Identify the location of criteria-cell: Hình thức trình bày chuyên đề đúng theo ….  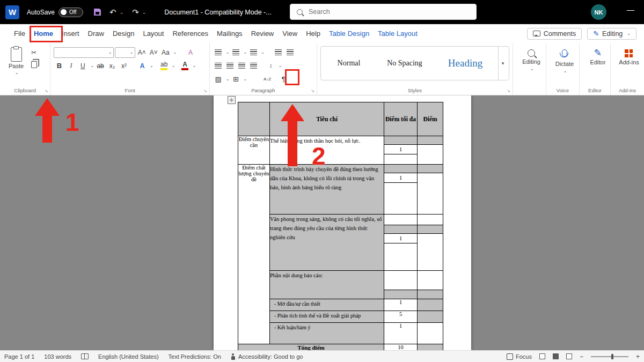
(327, 190).